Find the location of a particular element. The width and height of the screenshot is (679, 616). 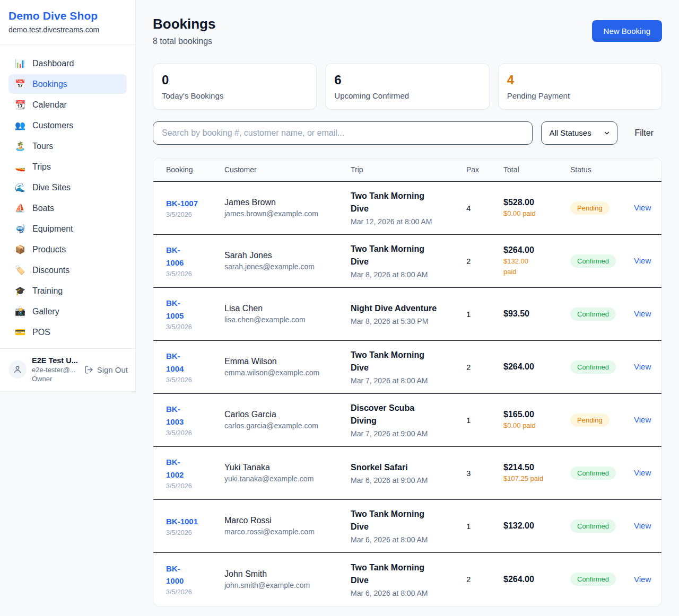

status-cell: Pending is located at coordinates (602, 420).